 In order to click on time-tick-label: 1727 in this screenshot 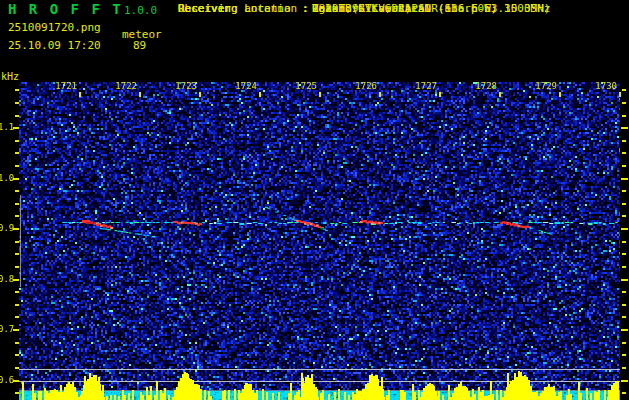, I will do `click(425, 86)`.